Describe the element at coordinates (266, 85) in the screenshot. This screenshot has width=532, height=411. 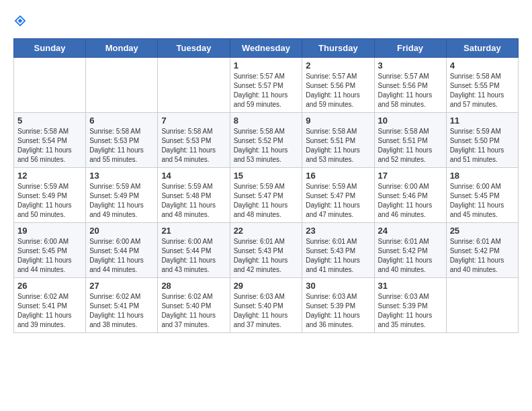
I see `calendar-week-row: 1Sunrise: 5:57 AM Sunset: 5:57 PM Daylig…` at that location.